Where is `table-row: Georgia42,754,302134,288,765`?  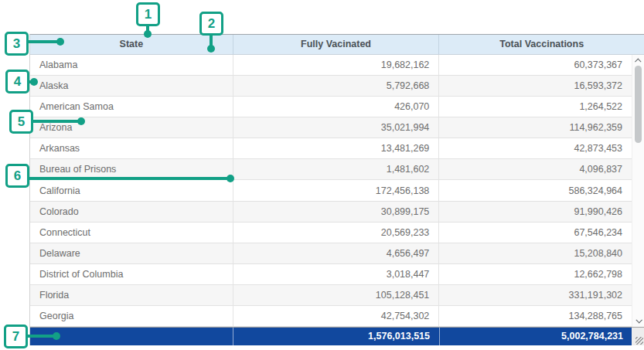 table-row: Georgia42,754,302134,288,765 is located at coordinates (331, 317).